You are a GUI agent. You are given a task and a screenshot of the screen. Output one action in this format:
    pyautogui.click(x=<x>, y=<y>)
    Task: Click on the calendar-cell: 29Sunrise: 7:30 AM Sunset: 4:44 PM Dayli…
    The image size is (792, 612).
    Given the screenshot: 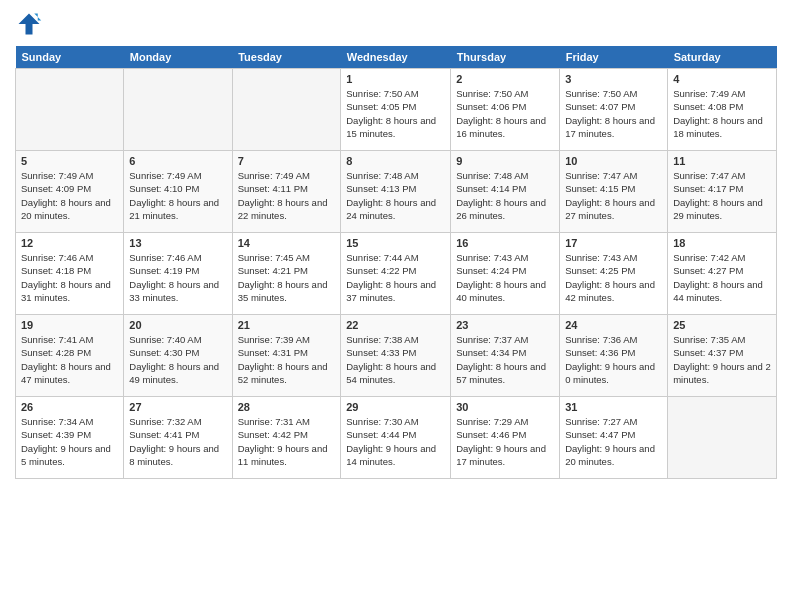 What is the action you would take?
    pyautogui.click(x=396, y=438)
    